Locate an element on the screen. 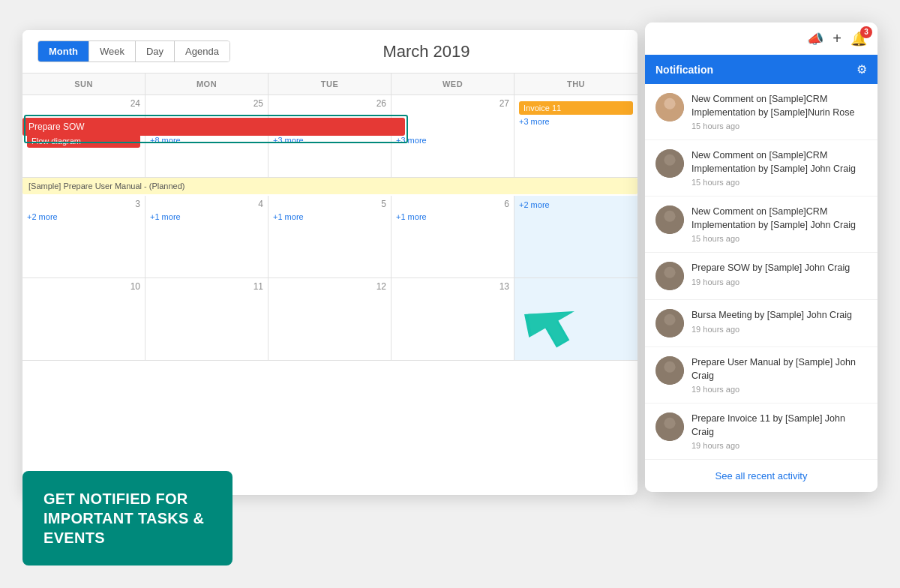 This screenshot has width=900, height=588. date-13: 13 is located at coordinates (453, 286).